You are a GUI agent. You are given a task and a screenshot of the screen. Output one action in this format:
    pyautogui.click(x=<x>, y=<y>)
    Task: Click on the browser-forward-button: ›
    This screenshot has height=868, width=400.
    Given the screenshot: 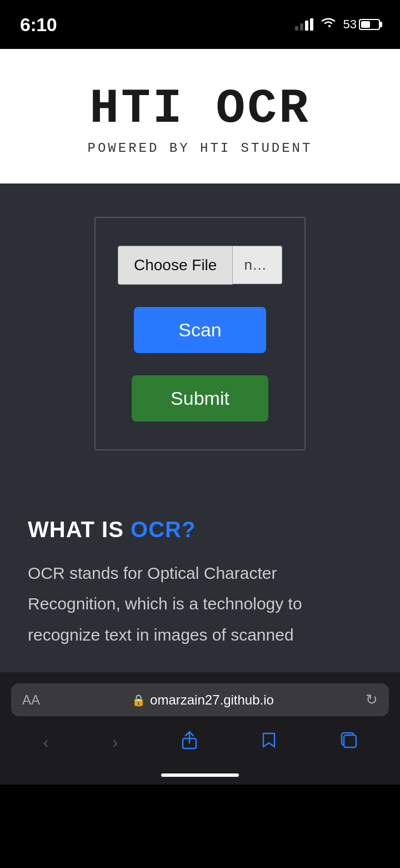 What is the action you would take?
    pyautogui.click(x=115, y=742)
    